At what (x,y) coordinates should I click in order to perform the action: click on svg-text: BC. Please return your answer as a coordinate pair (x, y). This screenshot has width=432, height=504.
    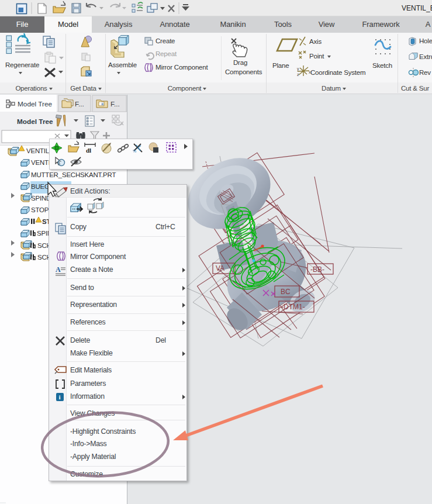
    Looking at the image, I should click on (285, 292).